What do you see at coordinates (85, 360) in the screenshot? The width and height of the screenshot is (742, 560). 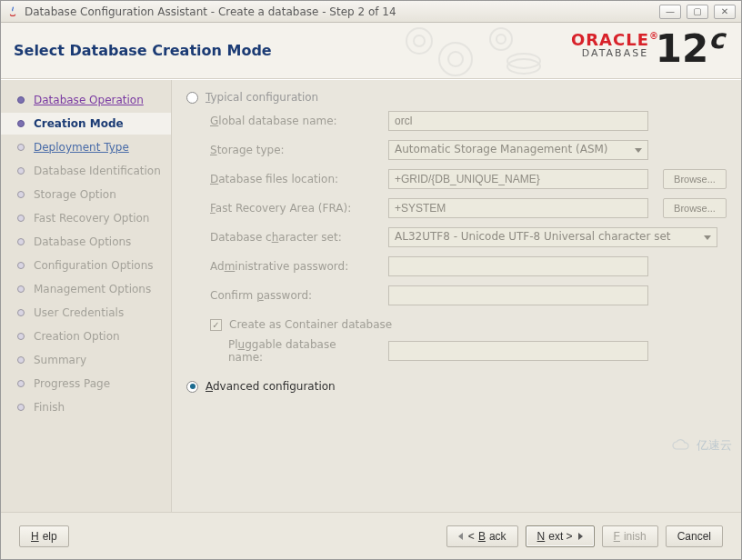 I see `nav-step-12: Summary` at bounding box center [85, 360].